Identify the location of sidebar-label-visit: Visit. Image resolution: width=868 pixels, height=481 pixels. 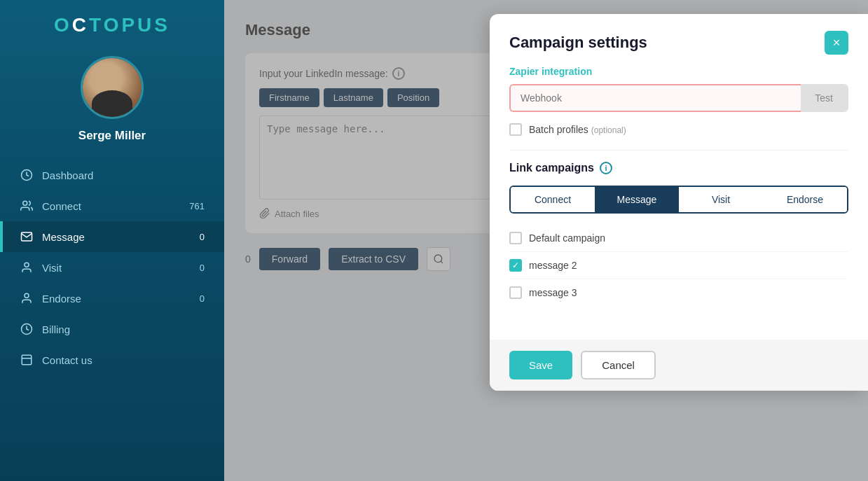
(52, 267).